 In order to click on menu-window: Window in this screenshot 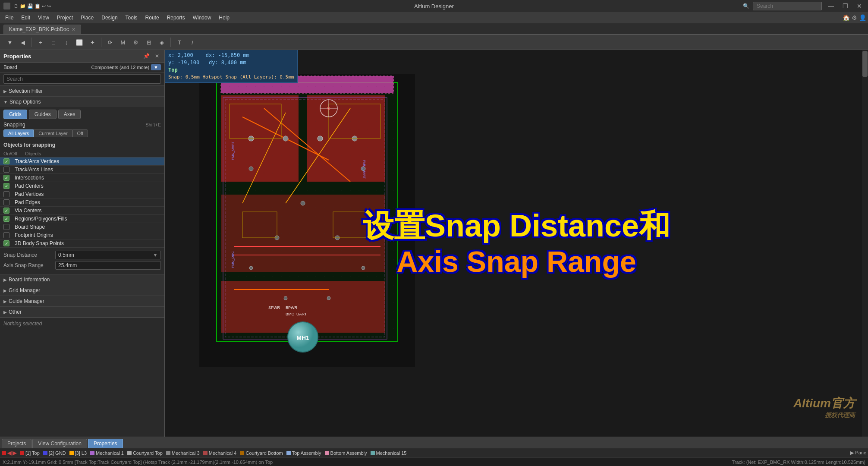, I will do `click(202, 18)`.